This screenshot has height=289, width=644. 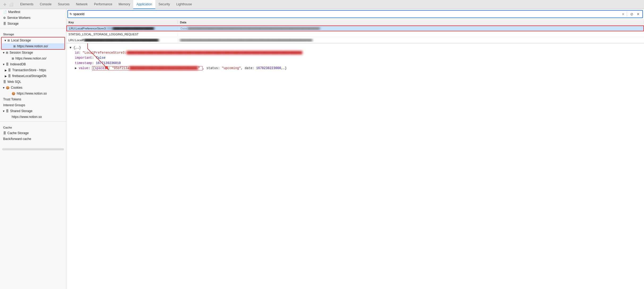 What do you see at coordinates (33, 58) in the screenshot?
I see `sidebar-item-session-storage-notion: ⊞ https://www.notion.so/` at bounding box center [33, 58].